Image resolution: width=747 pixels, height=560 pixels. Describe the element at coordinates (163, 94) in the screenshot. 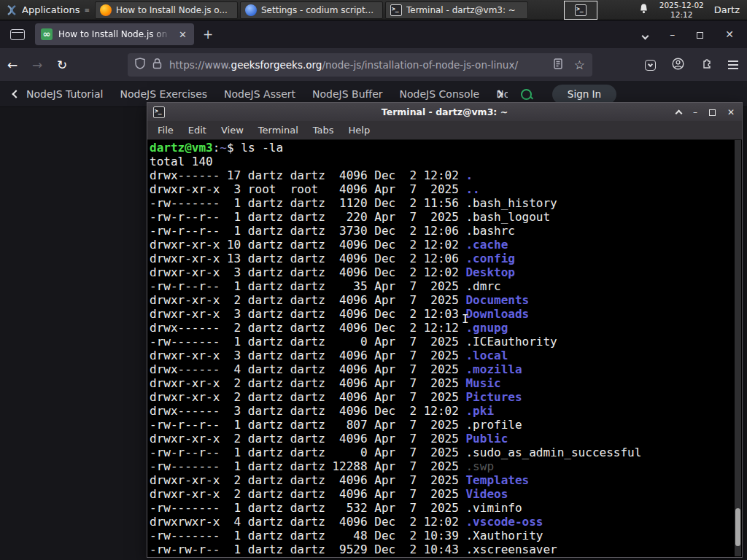

I see `site-nav-item: NodeJS Exercises` at that location.